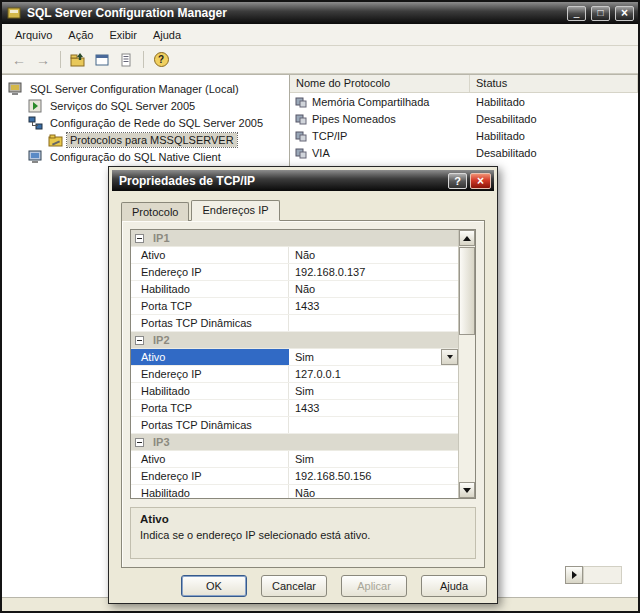  What do you see at coordinates (320, 35) in the screenshot?
I see `menu-bar: Arquivo Ação Exibir Ajuda` at bounding box center [320, 35].